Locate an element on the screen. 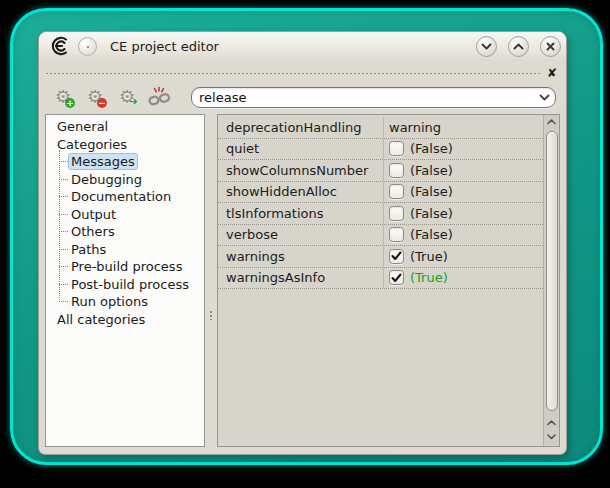  sidebar-item-post-build-process: Post-build process is located at coordinates (125, 285).